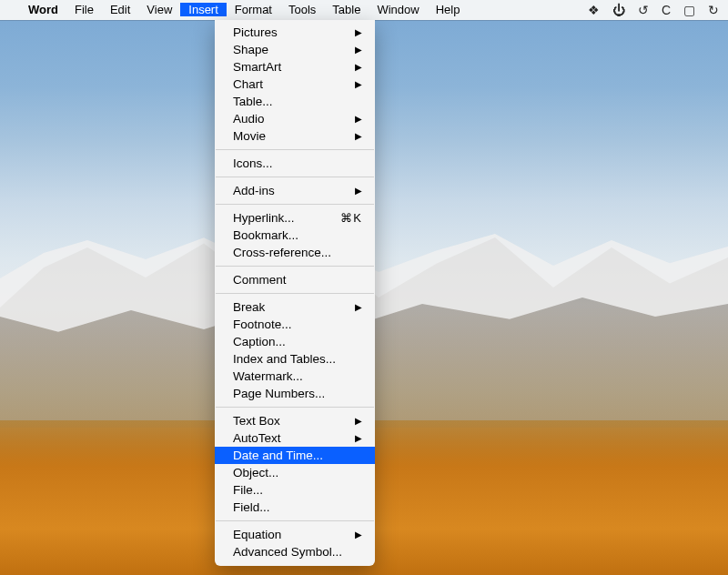 The width and height of the screenshot is (728, 575). What do you see at coordinates (593, 10) in the screenshot?
I see `dropbox-icon: ❖` at bounding box center [593, 10].